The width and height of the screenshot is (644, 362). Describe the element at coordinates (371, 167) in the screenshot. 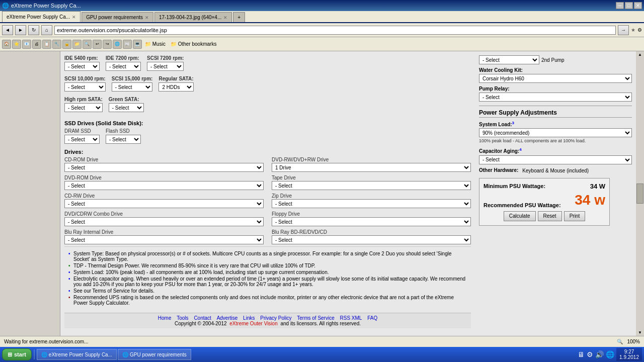

I see `dvdrw-select: - Select1 Drive2 Drives` at that location.